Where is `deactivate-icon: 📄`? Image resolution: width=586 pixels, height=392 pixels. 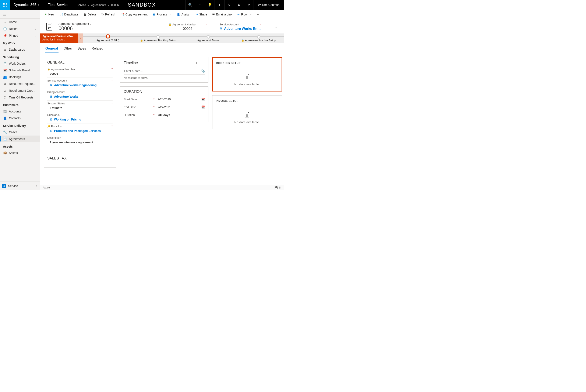 deactivate-icon: 📄 is located at coordinates (61, 14).